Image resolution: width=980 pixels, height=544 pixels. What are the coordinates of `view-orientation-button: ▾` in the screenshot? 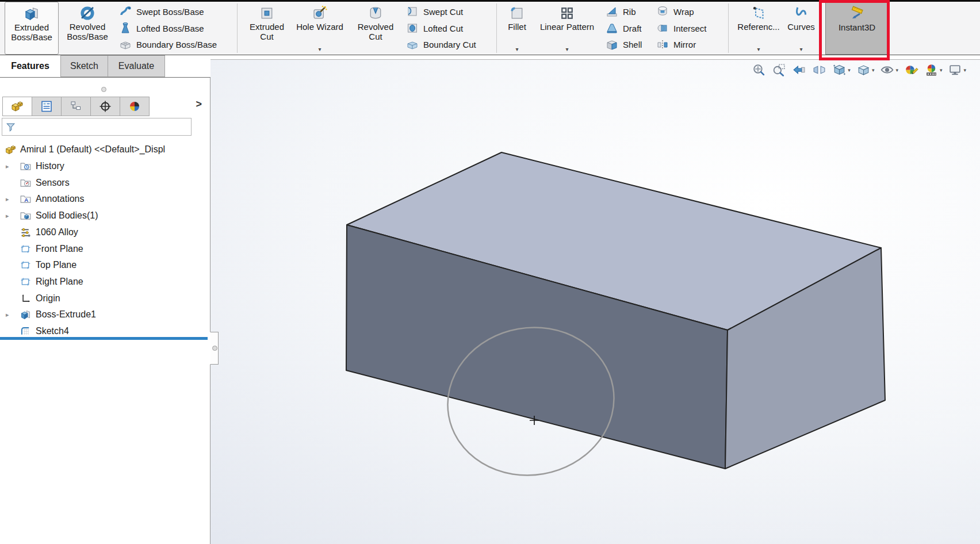 It's located at (841, 70).